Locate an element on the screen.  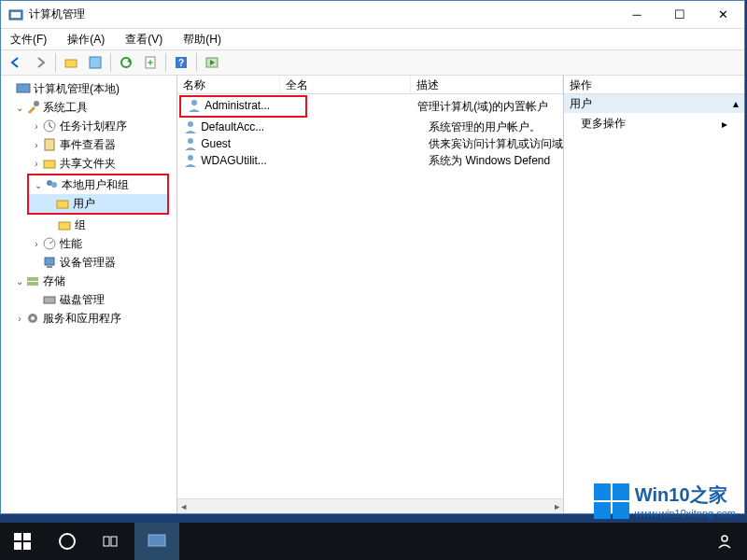
menu-action: 操作(A) is located at coordinates (86, 39).